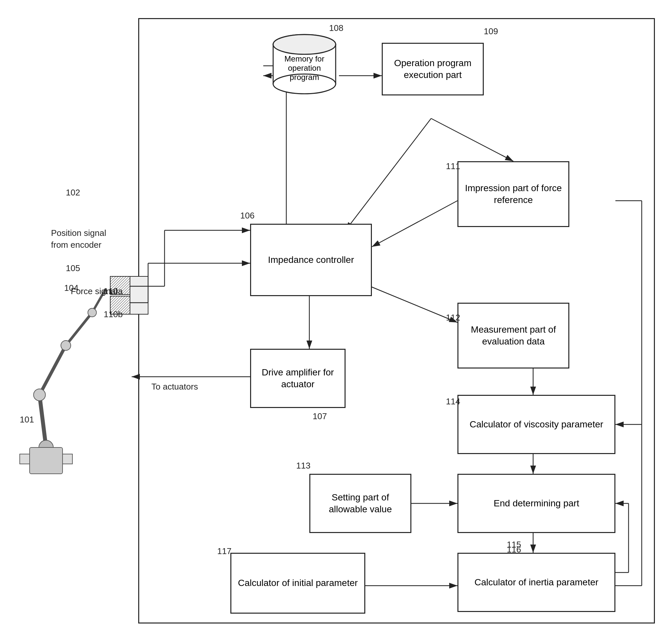 Image resolution: width=672 pixels, height=636 pixels. I want to click on ref-106: 106, so click(248, 216).